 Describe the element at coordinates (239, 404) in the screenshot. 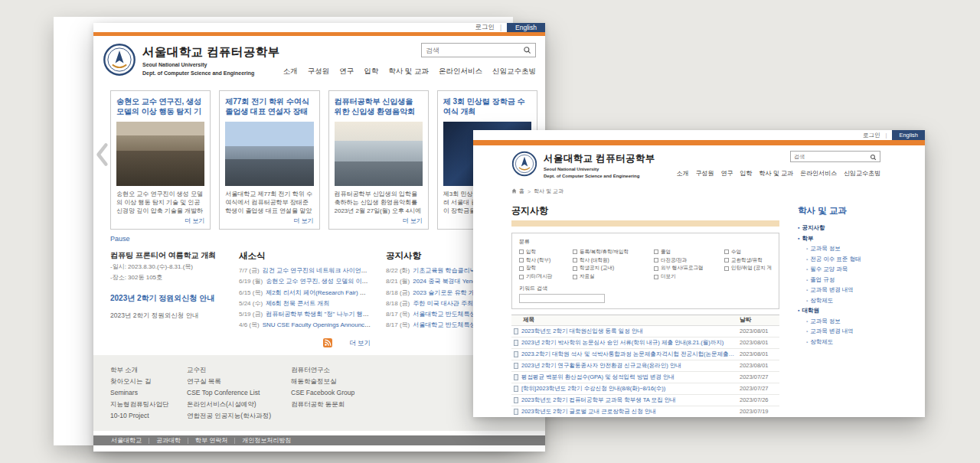

I see `footer-link: 온라인서비스(시설예약)` at that location.